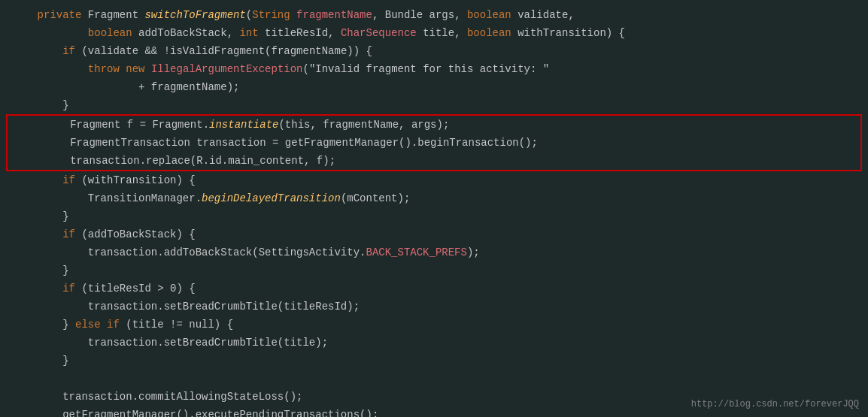 This screenshot has width=868, height=417. Describe the element at coordinates (117, 325) in the screenshot. I see `line-text: } else if (title != null) {` at that location.